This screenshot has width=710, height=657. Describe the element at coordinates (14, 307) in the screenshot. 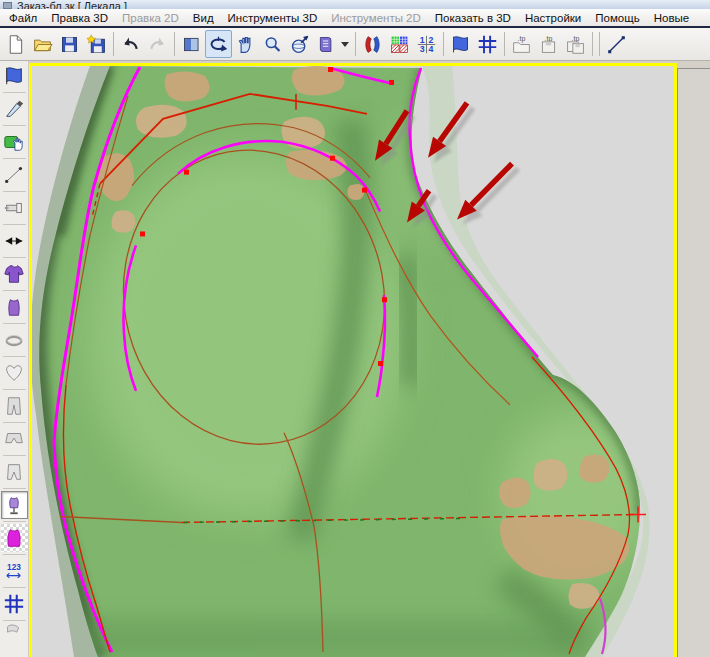

I see `torso-tool-icon` at that location.